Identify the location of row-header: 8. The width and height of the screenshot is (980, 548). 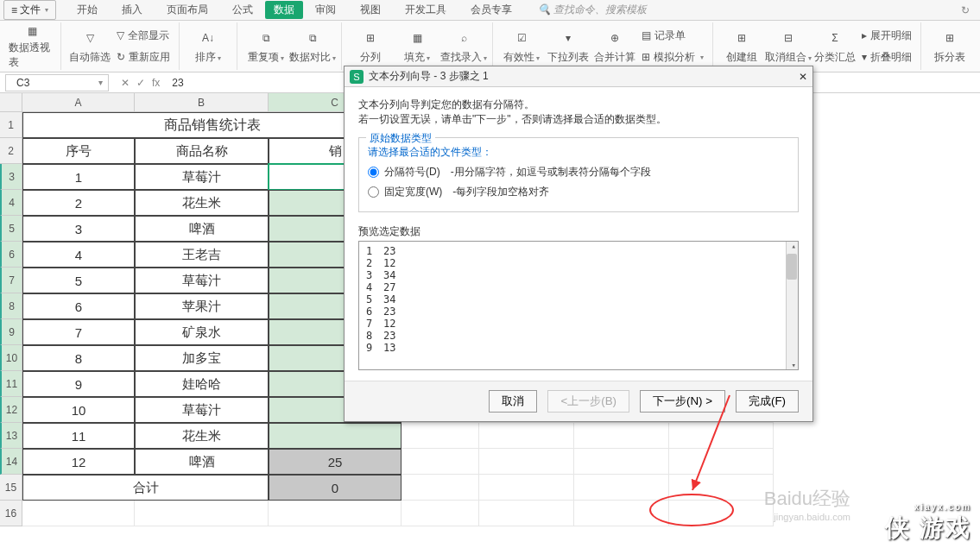
(11, 306).